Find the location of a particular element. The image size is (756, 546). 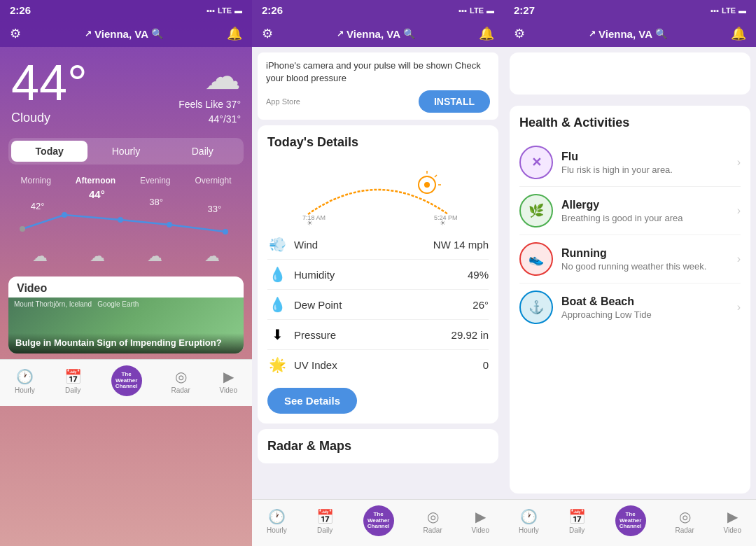

network-label: LTE is located at coordinates (225, 10).